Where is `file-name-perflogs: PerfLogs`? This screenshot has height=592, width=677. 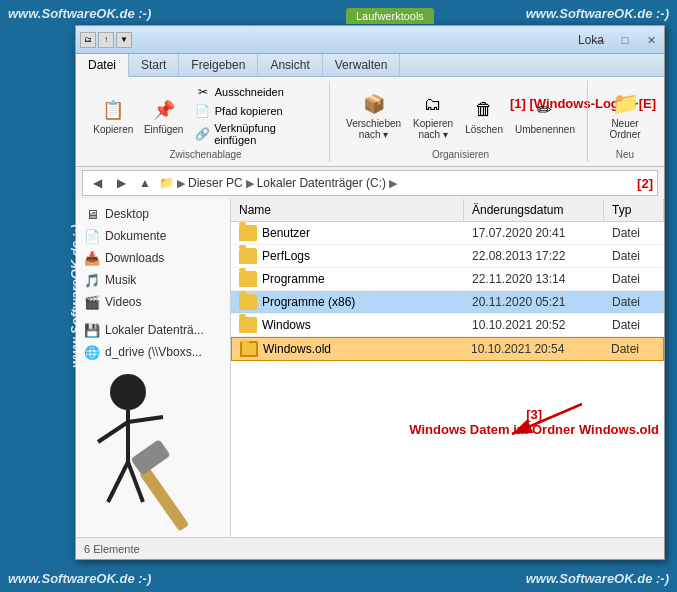
file-name-perflogs: PerfLogs is located at coordinates (348, 256).